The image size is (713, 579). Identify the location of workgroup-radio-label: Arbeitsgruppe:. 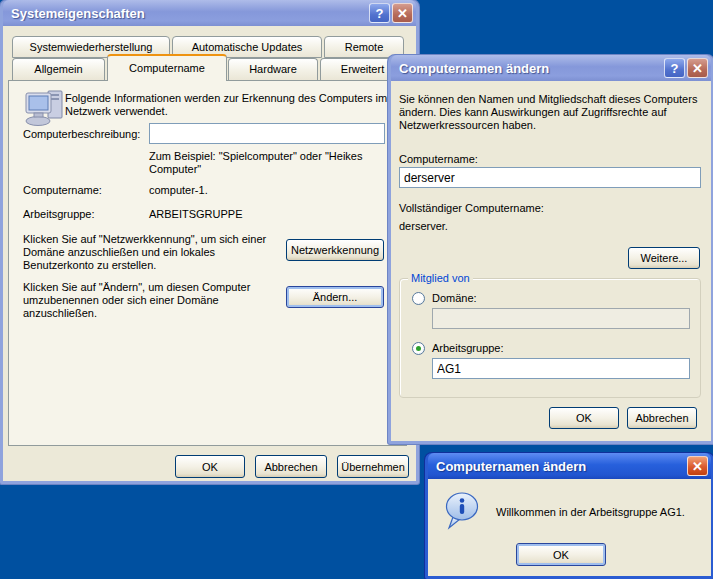
(468, 348).